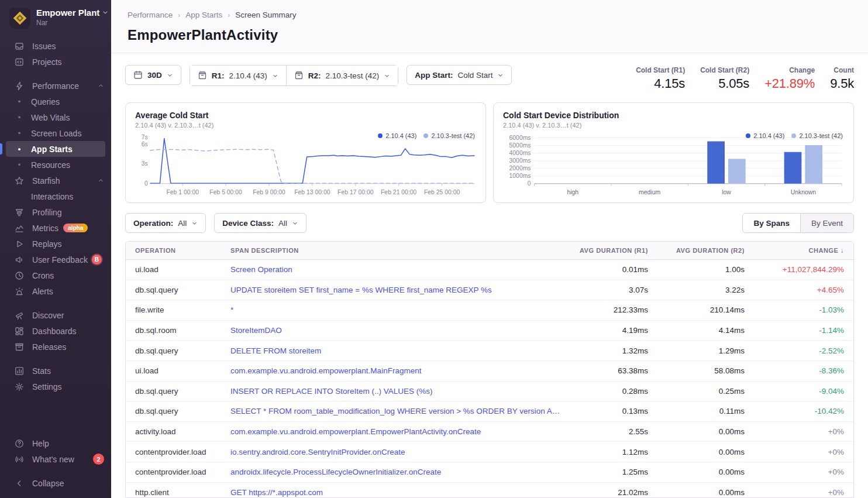 The width and height of the screenshot is (868, 498). I want to click on alerts-icon, so click(19, 291).